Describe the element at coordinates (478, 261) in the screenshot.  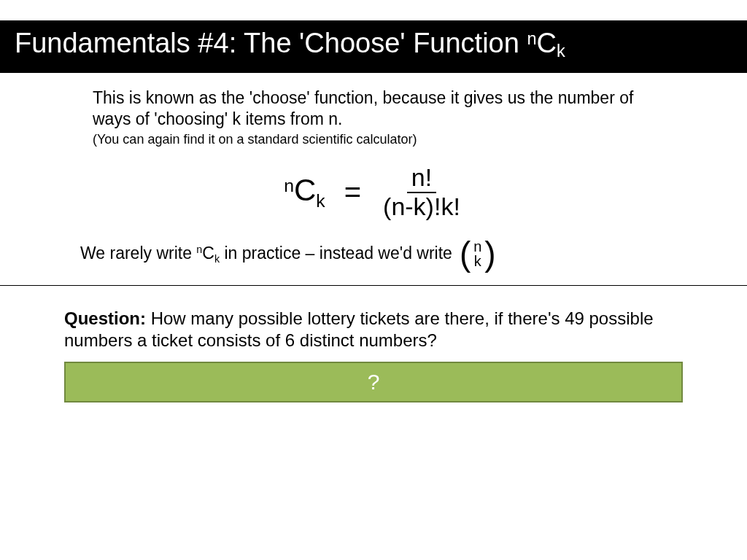
I see `binom-bot: k` at that location.